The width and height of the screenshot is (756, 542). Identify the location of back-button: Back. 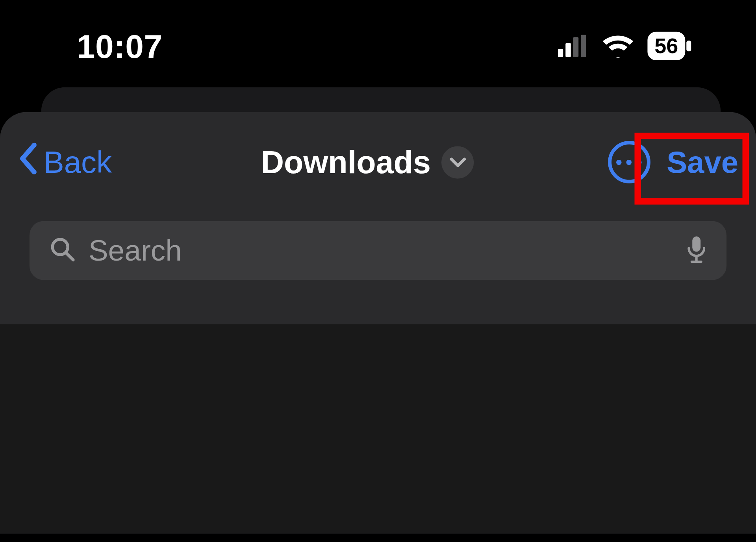
(65, 162).